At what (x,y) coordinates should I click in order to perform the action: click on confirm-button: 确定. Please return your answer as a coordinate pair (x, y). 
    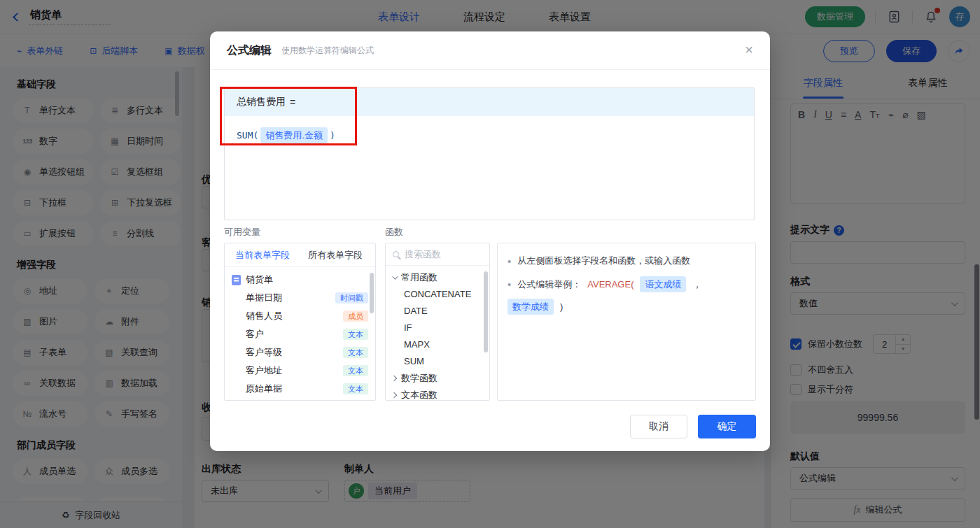
    Looking at the image, I should click on (727, 427).